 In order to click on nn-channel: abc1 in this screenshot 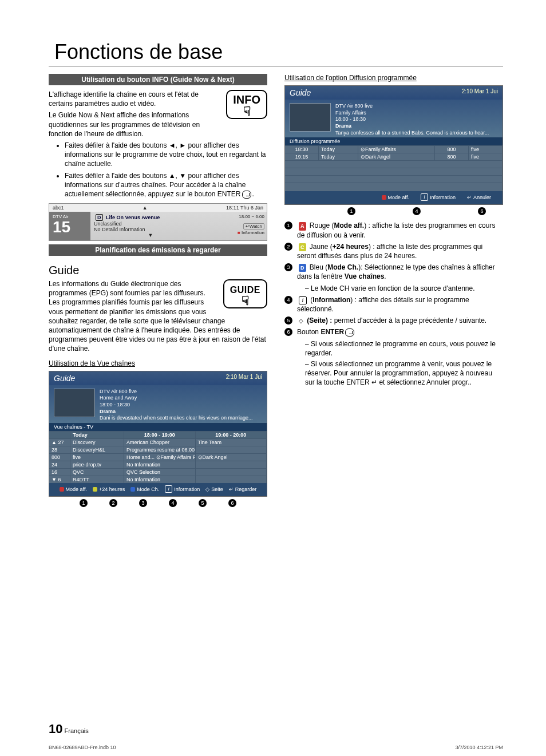, I will do `click(58, 208)`.